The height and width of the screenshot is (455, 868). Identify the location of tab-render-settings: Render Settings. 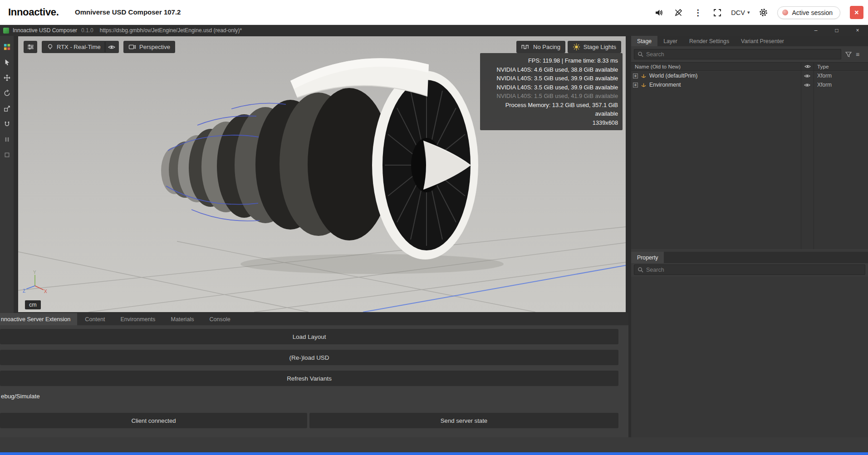
(709, 41).